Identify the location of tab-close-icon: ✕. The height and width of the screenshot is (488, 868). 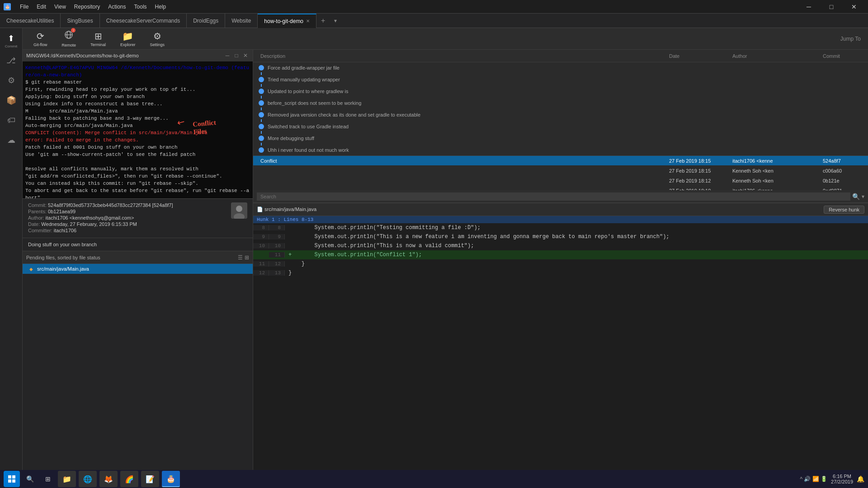
(308, 21).